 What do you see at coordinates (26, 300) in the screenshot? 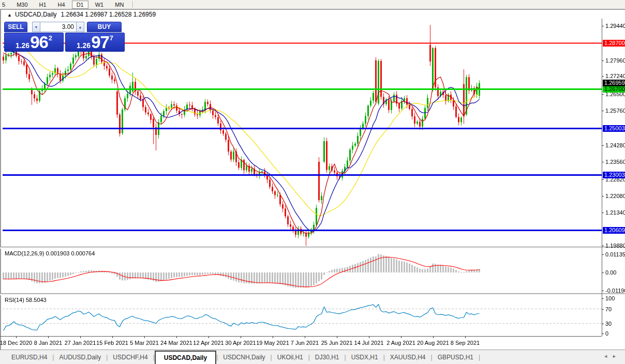
I see `rsi-label: RSI(14) 58.5043` at bounding box center [26, 300].